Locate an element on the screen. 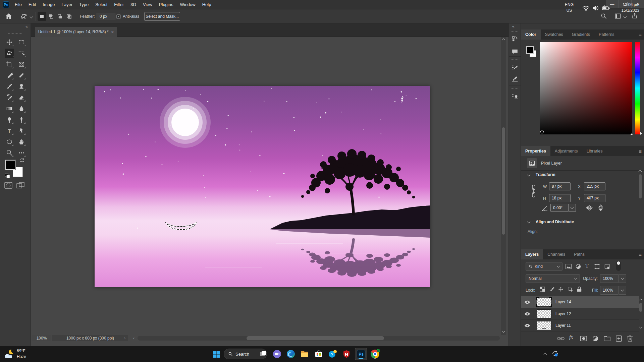 This screenshot has width=644, height=362. fill-dropdown is located at coordinates (623, 290).